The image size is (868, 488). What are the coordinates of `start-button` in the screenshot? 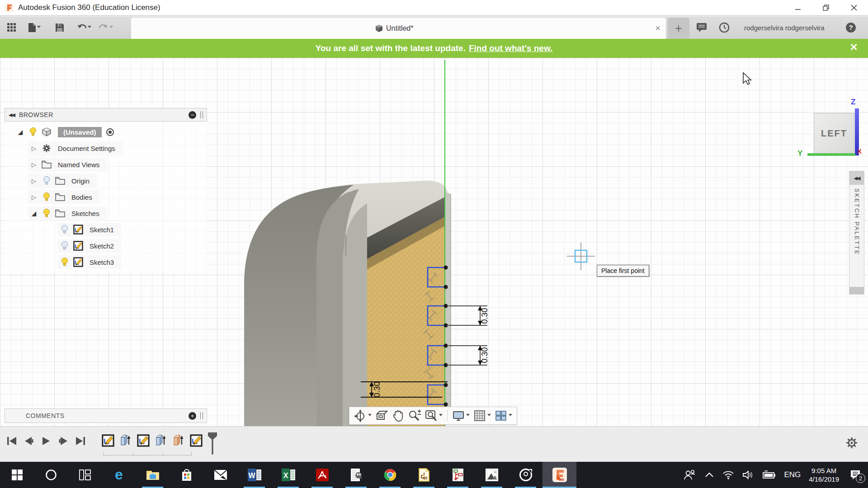 It's located at (17, 475).